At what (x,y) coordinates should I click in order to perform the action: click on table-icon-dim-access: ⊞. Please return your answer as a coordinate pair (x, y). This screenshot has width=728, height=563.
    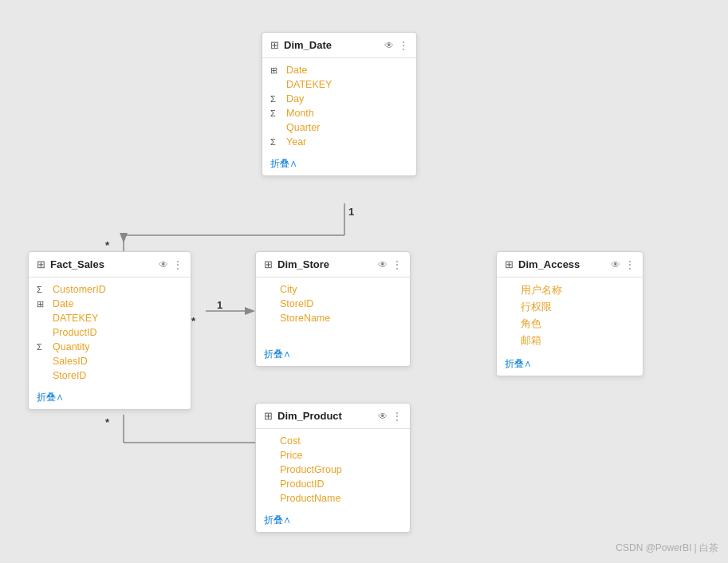
    Looking at the image, I should click on (509, 265).